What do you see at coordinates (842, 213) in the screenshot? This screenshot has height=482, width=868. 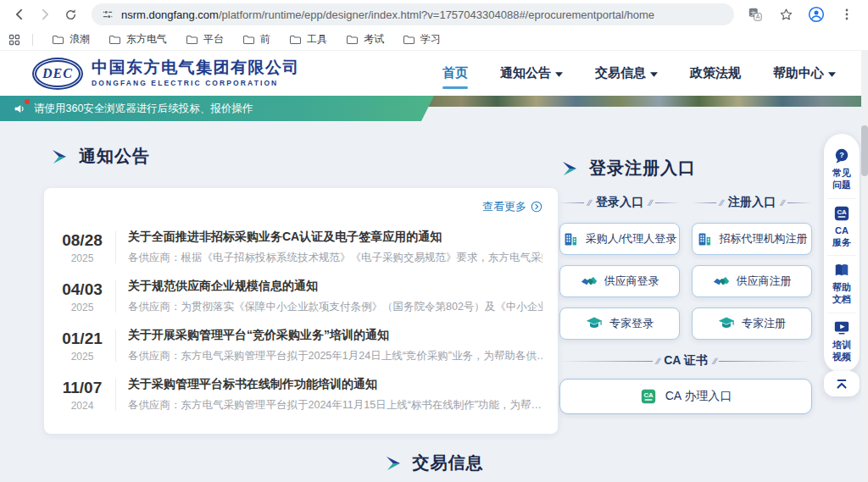 I see `ca-badge-navy-icon: CA` at bounding box center [842, 213].